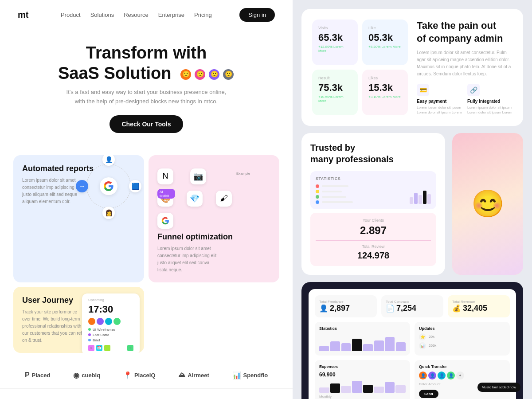 This screenshot has width=532, height=399. I want to click on admin-text: Take the pain outof company admin Lorem …, so click(465, 67).